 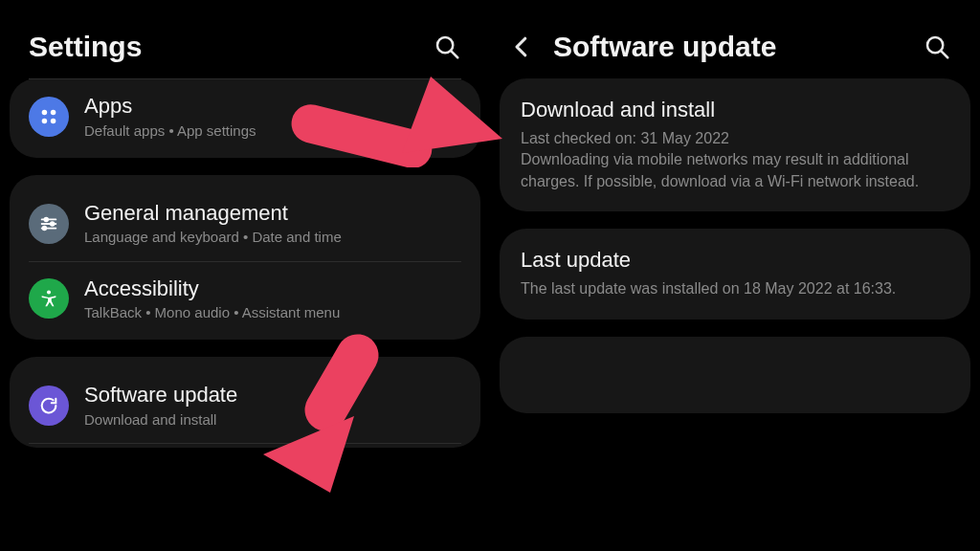 I want to click on last-update-card: Last update The last update was installe…, so click(x=735, y=274).